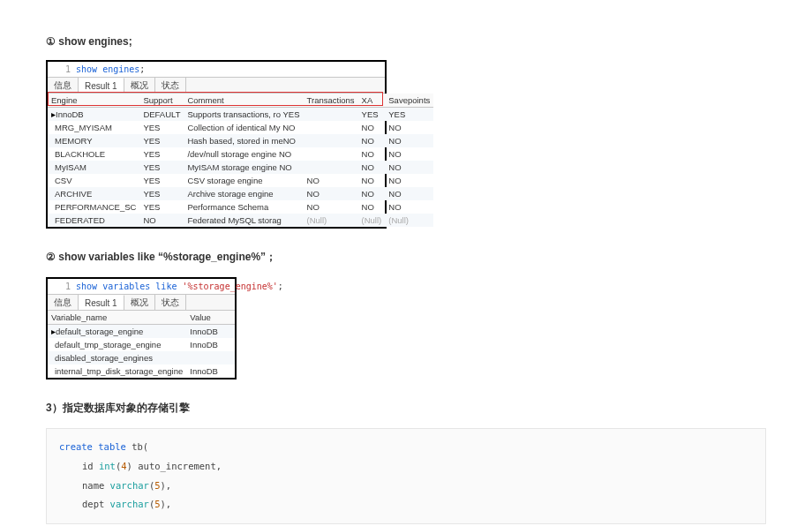 The image size is (812, 526). What do you see at coordinates (64, 302) in the screenshot?
I see `tab-info-2: 信息` at bounding box center [64, 302].